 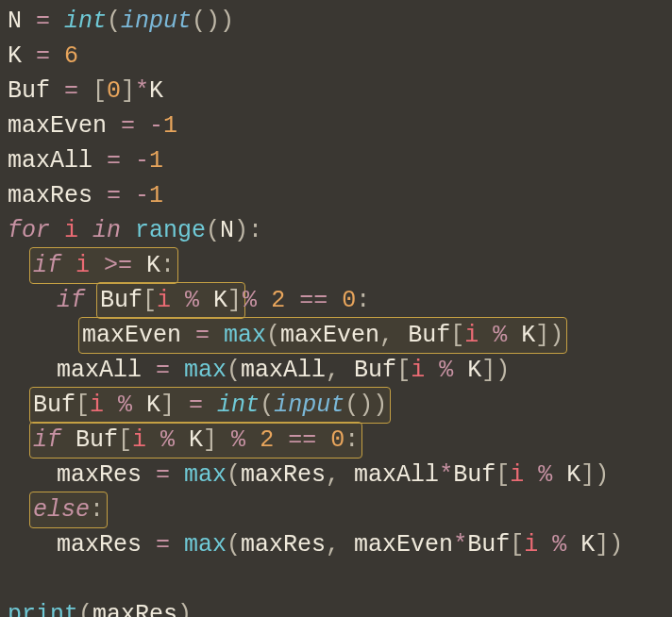 I want to click on code-line: N = int(input()), so click(x=340, y=21).